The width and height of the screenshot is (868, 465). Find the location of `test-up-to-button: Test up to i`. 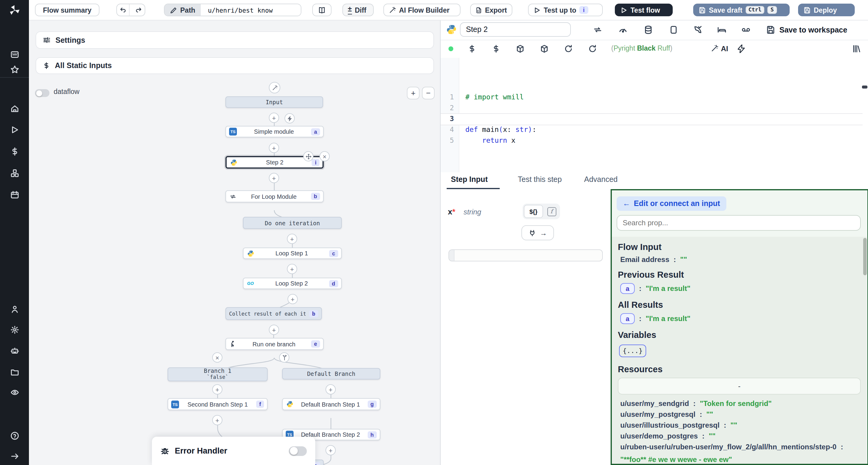

test-up-to-button: Test up to i is located at coordinates (565, 10).